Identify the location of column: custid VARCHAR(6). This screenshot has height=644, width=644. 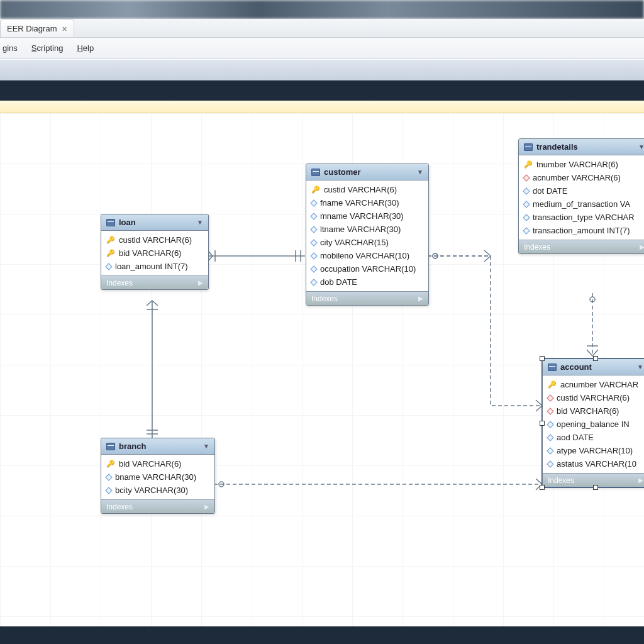
(594, 397).